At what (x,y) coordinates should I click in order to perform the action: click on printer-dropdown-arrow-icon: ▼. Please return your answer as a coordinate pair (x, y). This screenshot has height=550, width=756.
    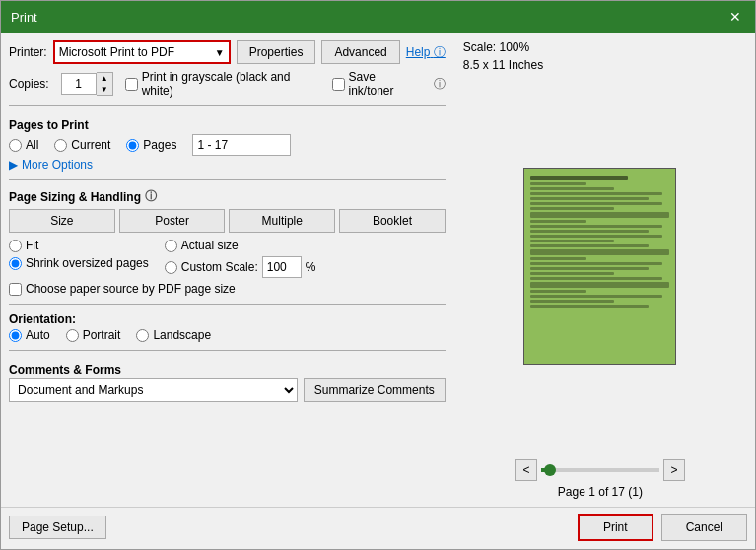
    Looking at the image, I should click on (220, 53).